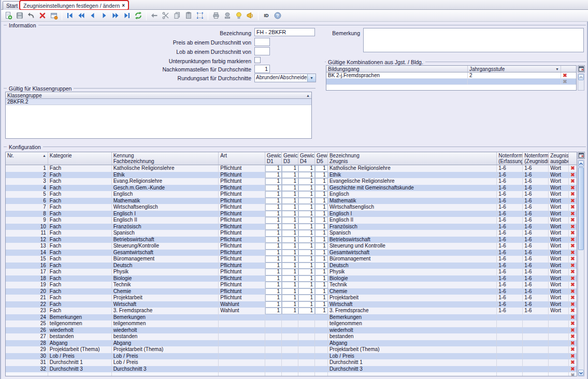 The image size is (588, 379). What do you see at coordinates (558, 158) in the screenshot?
I see `konfig-col-zeugnisausgabe: Zeugnis-ausgabe` at bounding box center [558, 158].